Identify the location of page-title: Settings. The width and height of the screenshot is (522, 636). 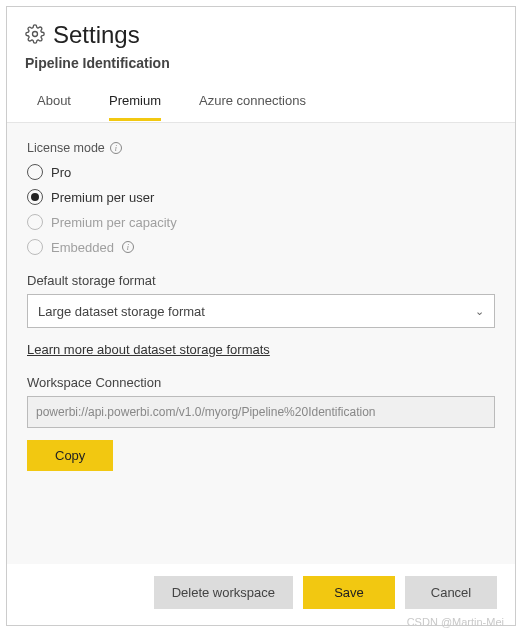
(96, 35).